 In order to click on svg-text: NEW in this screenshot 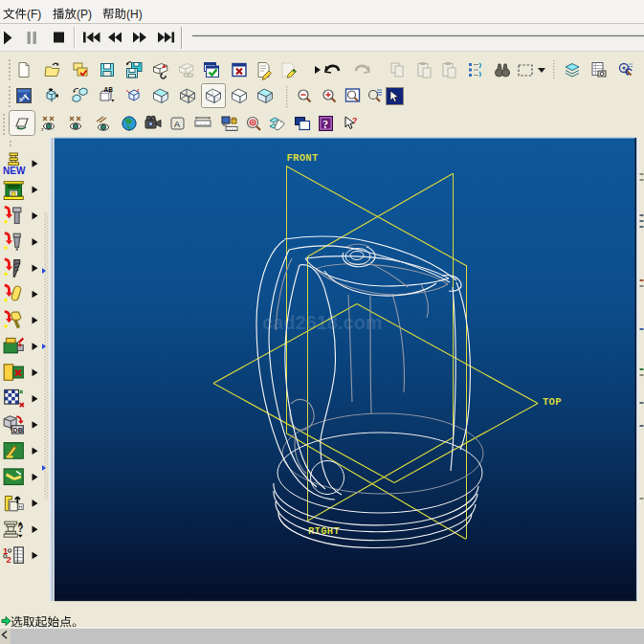, I will do `click(14, 170)`.